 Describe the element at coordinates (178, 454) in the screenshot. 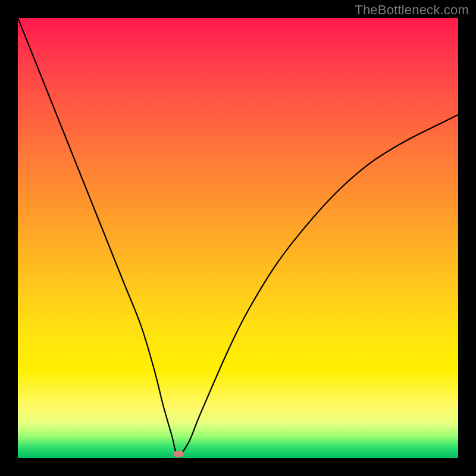

I see `minimum-marker` at that location.